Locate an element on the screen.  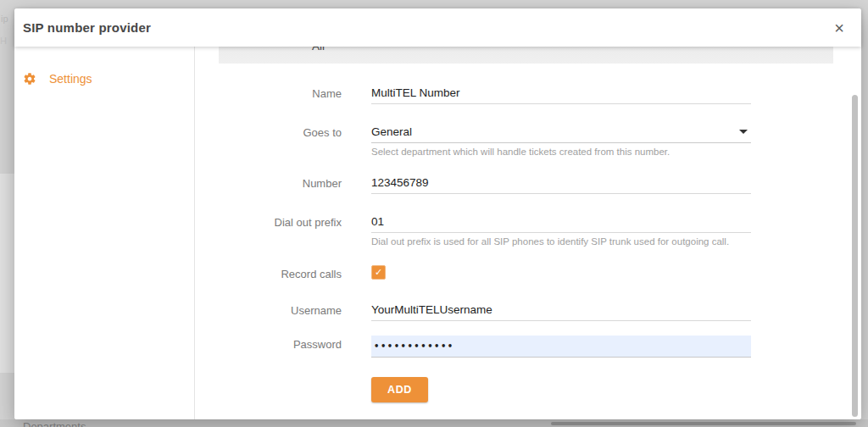
backdrop-bar is located at coordinates (704, 424).